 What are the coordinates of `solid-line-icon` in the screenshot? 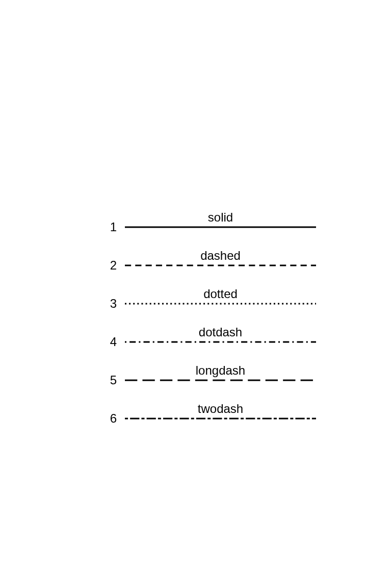 It's located at (220, 227).